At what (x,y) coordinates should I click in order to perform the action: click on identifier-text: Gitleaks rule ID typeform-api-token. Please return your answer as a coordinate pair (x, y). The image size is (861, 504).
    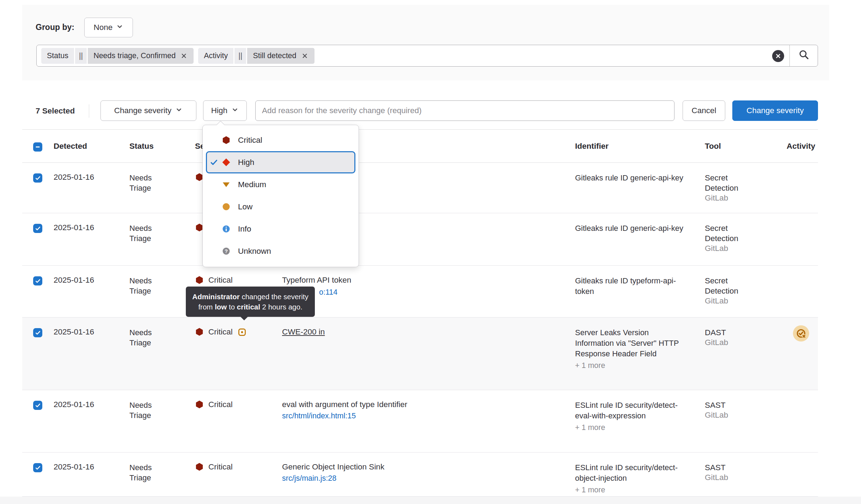
    Looking at the image, I should click on (630, 286).